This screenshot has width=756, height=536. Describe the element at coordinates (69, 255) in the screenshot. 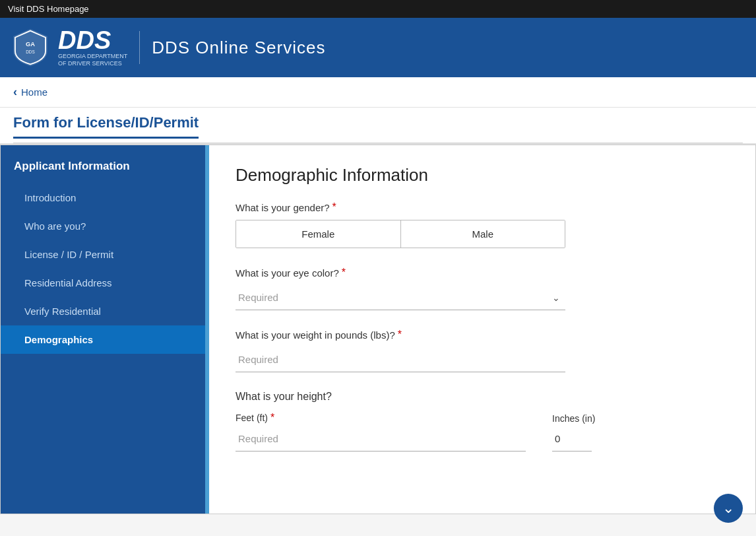

I see `sidebar-item-license-id-permit-label: License / ID / Permit` at that location.